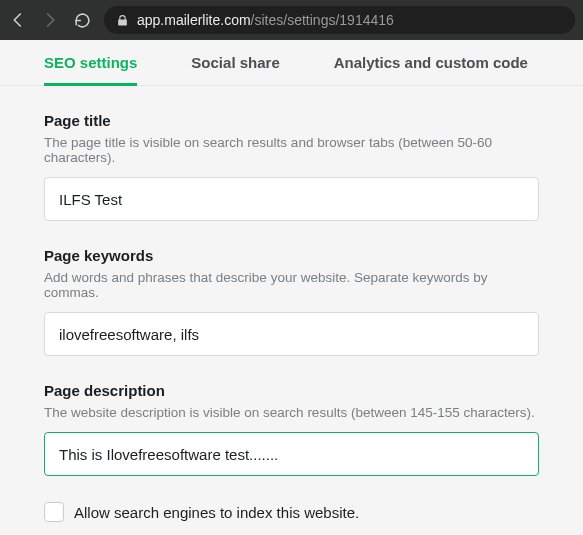  I want to click on page-keywords-input, so click(292, 334).